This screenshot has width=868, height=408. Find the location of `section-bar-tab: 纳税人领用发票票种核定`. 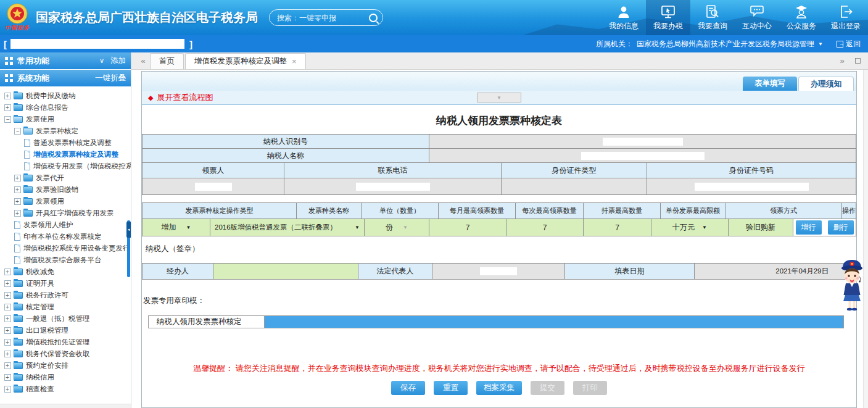

section-bar-tab: 纳税人领用发票票种核定 is located at coordinates (207, 322).